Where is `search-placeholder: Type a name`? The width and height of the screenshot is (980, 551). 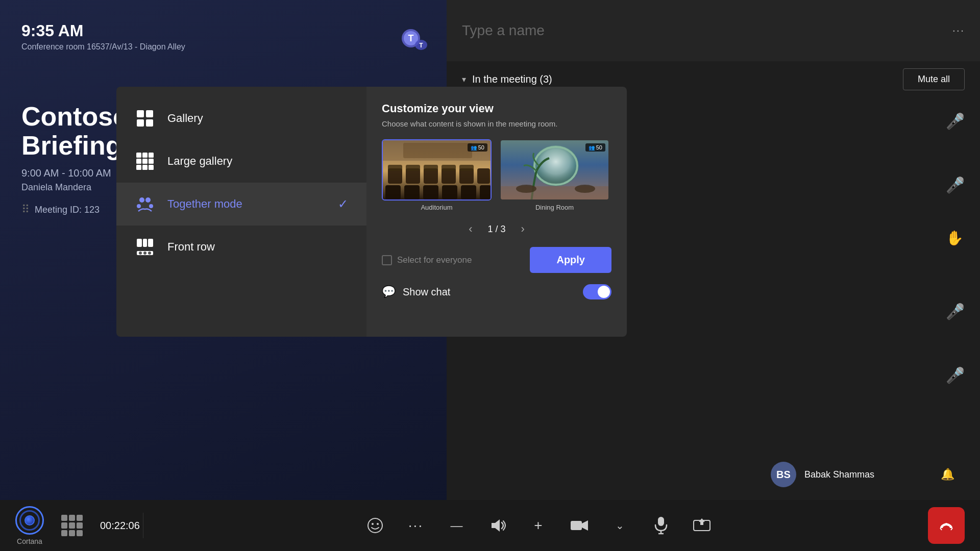
search-placeholder: Type a name is located at coordinates (503, 31).